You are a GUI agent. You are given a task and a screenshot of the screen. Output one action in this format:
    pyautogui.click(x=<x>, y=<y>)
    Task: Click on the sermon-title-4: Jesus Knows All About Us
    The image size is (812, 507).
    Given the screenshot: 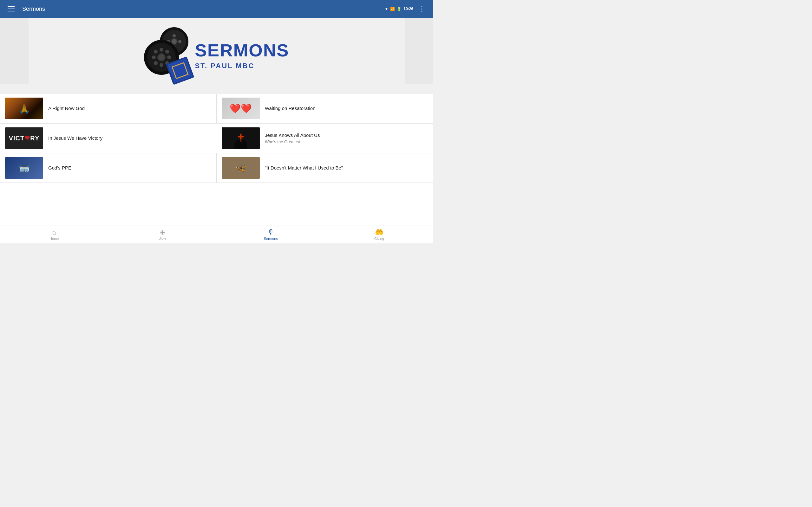 What is the action you would take?
    pyautogui.click(x=346, y=135)
    